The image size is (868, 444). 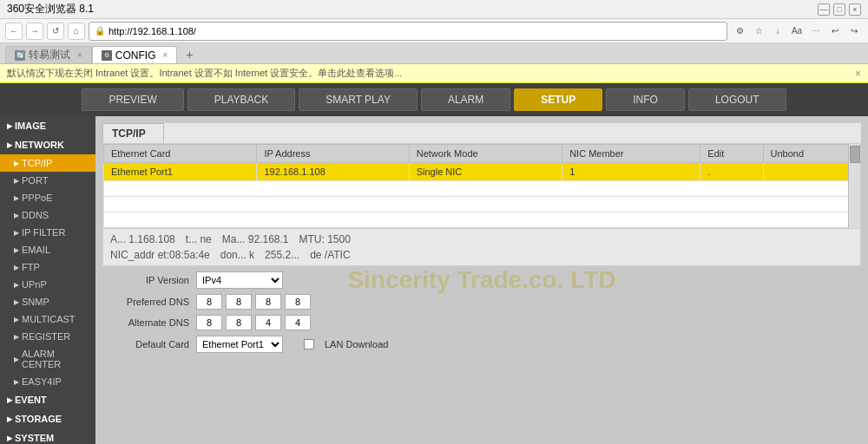 What do you see at coordinates (408, 31) in the screenshot?
I see `address-bar: 🔒 http://192.168.1.108/` at bounding box center [408, 31].